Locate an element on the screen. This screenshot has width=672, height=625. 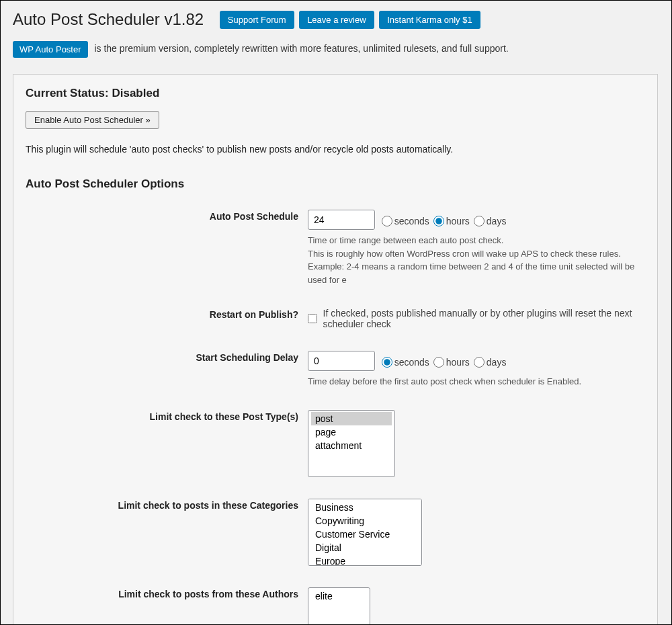
delay-desc: Time delay before the first auto post ch… is located at coordinates (476, 382).